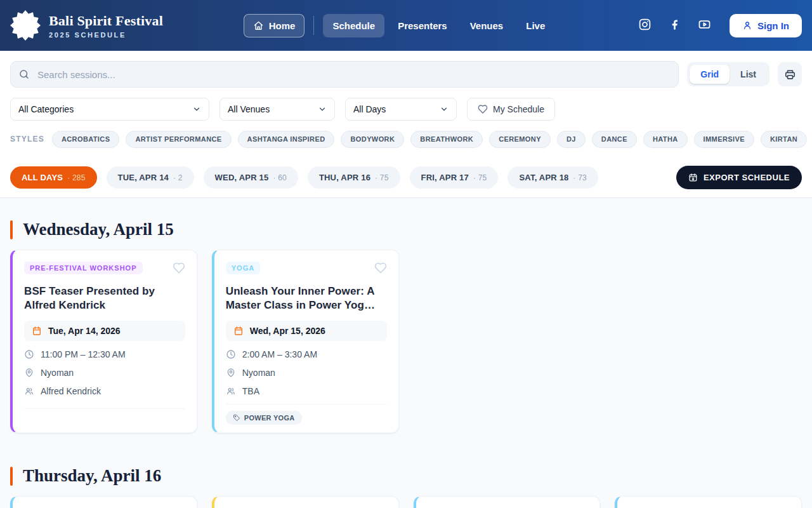 The height and width of the screenshot is (508, 812). What do you see at coordinates (105, 354) in the screenshot?
I see `session-time: 11:00 PM – 12:30 AM` at bounding box center [105, 354].